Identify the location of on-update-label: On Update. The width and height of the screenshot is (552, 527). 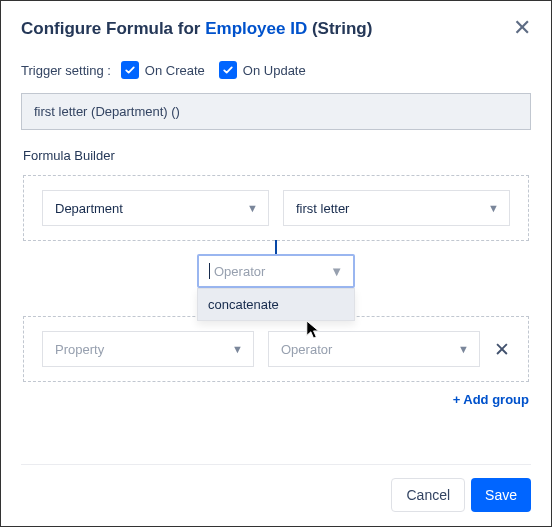
(274, 70).